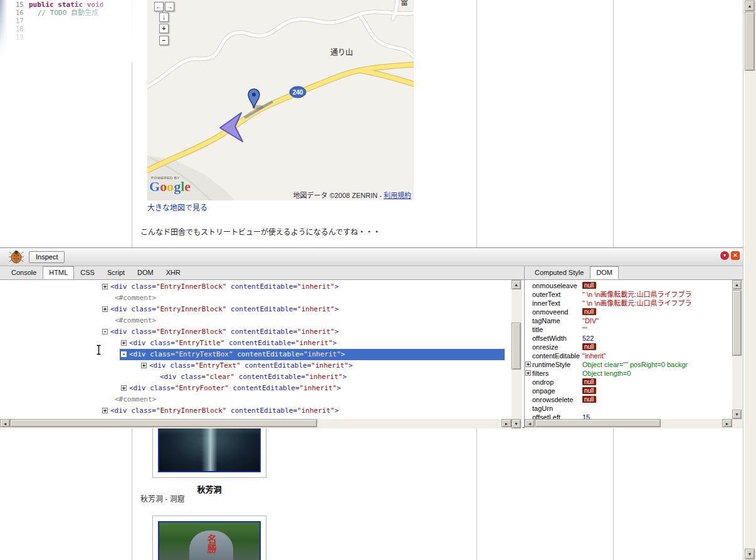 This screenshot has height=560, width=756. Describe the element at coordinates (164, 18) in the screenshot. I see `pan-down-button: ↓` at that location.